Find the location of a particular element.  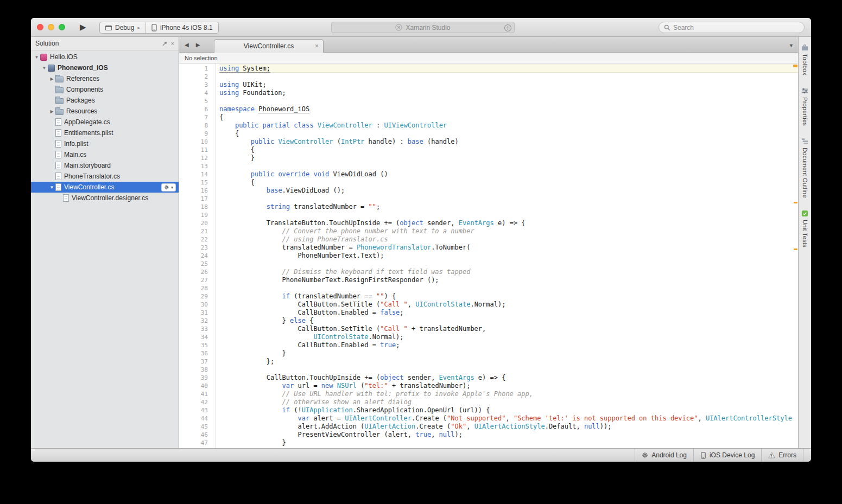

tree-item-label: Components is located at coordinates (85, 90).